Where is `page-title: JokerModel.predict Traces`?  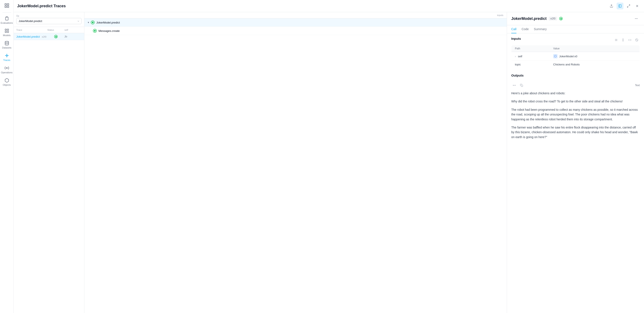 page-title: JokerModel.predict Traces is located at coordinates (42, 6).